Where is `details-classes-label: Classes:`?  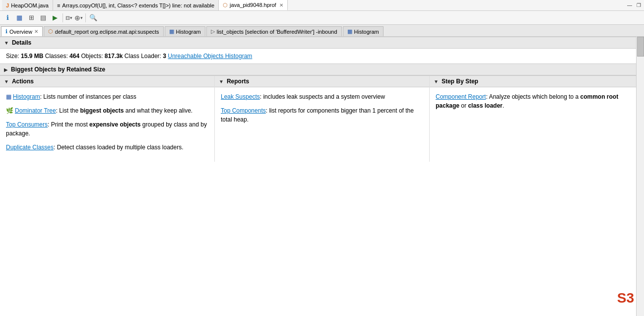 details-classes-label: Classes: is located at coordinates (58, 56).